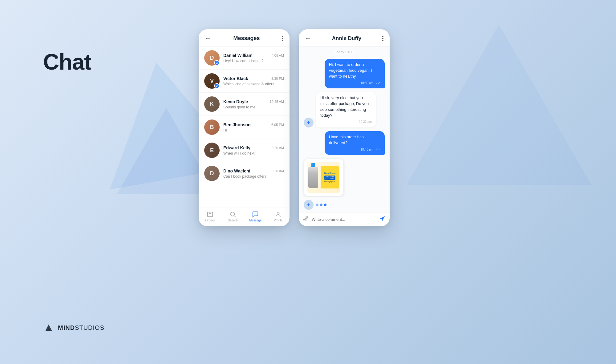 The width and height of the screenshot is (616, 364). I want to click on bubble-text-received-1: Hi sir, very nice, but you miss offer pa…, so click(344, 107).